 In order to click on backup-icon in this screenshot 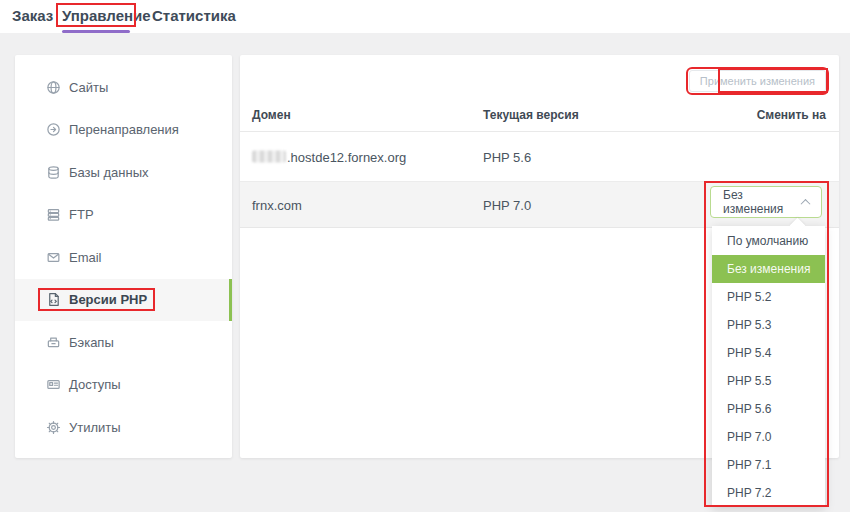, I will do `click(54, 342)`.